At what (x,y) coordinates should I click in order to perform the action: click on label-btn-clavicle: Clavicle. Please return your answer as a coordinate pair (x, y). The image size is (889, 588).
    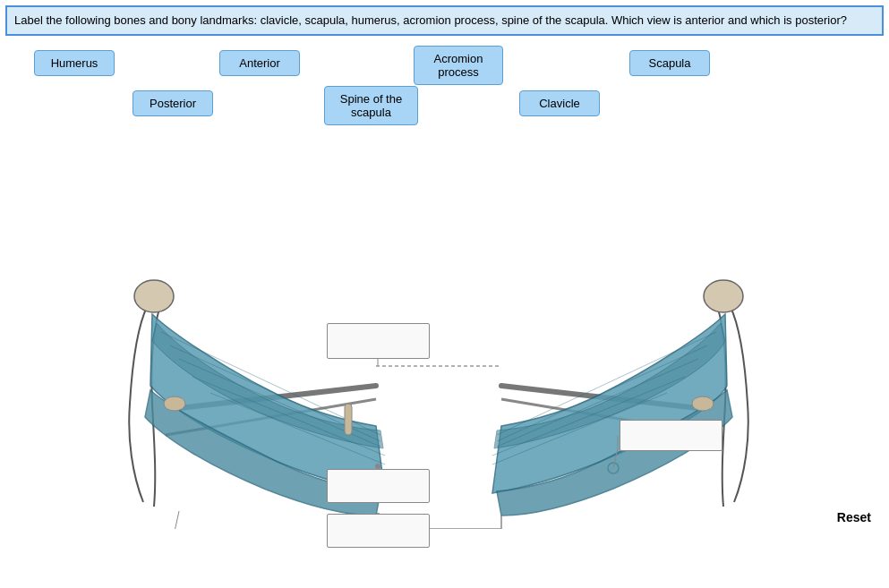
    Looking at the image, I should click on (560, 104).